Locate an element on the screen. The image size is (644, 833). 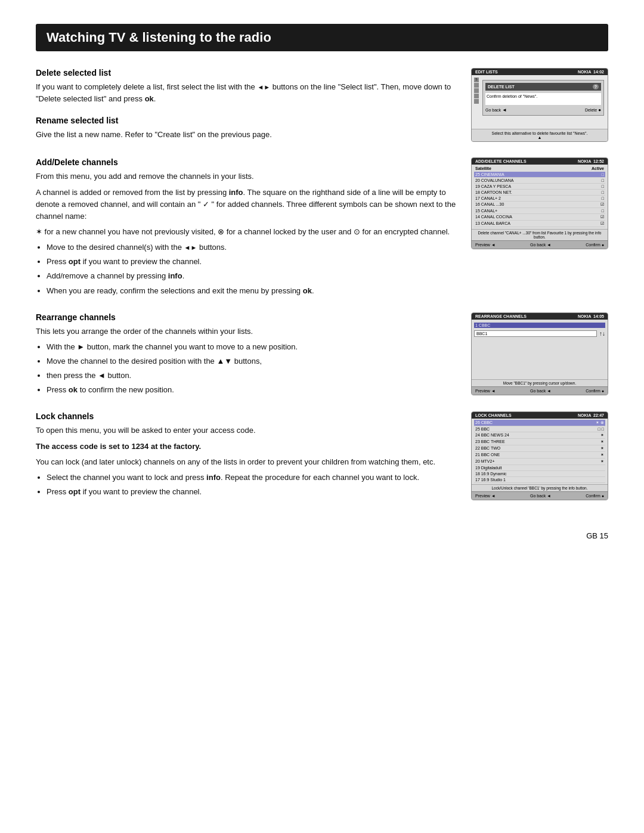
add-delete-bottom-note: Delete channel "CANAL+ ...30" from list … is located at coordinates (540, 235).